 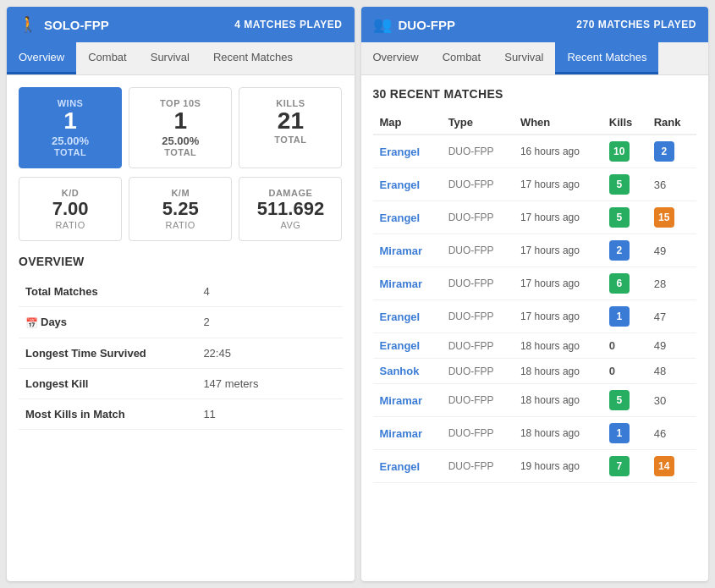 What do you see at coordinates (535, 184) in the screenshot?
I see `table-row: ErangelDUO-FPP17 hours ago536` at bounding box center [535, 184].